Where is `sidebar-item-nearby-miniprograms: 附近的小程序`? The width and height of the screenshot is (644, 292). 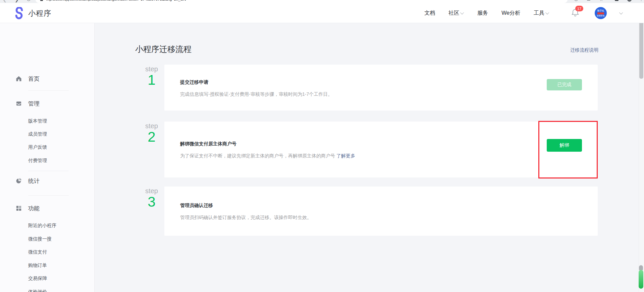
sidebar-item-nearby-miniprograms: 附近的小程序 is located at coordinates (42, 226).